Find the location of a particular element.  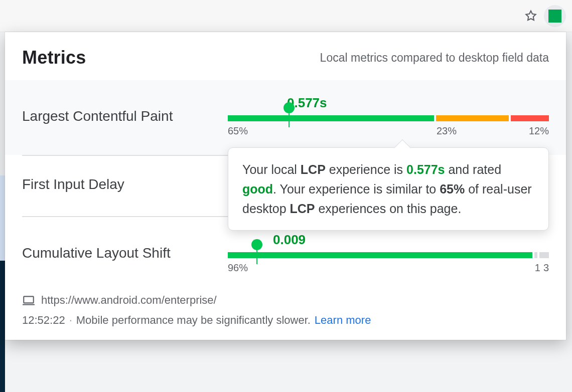

metric-local-value: 0.009 is located at coordinates (411, 241).